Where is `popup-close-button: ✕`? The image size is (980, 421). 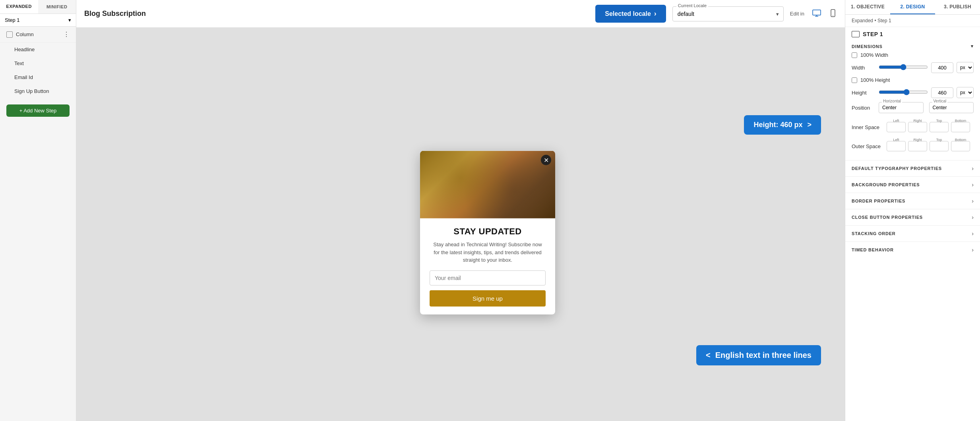
popup-close-button: ✕ is located at coordinates (546, 160).